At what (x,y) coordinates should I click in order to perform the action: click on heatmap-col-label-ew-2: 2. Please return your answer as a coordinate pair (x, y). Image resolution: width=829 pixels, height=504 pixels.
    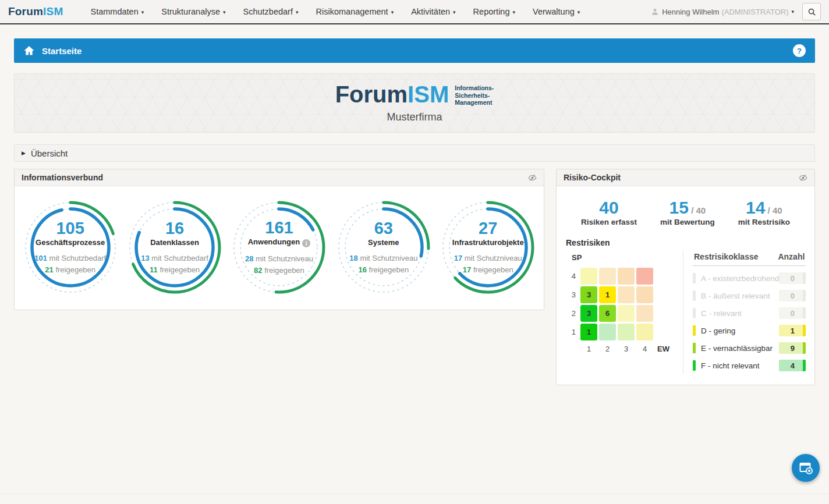
    Looking at the image, I should click on (608, 348).